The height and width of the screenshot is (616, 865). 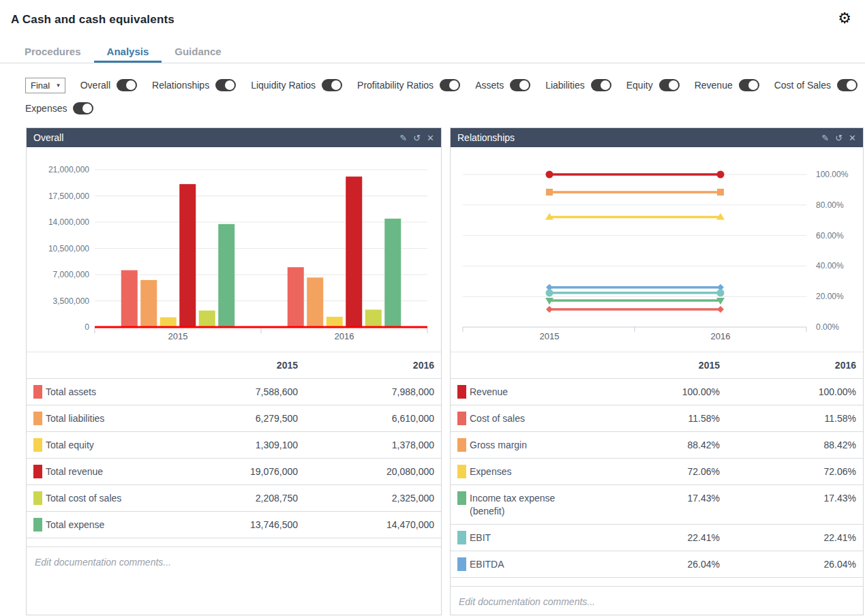 What do you see at coordinates (366, 392) in the screenshot?
I see `cell-value: 7,988,000` at bounding box center [366, 392].